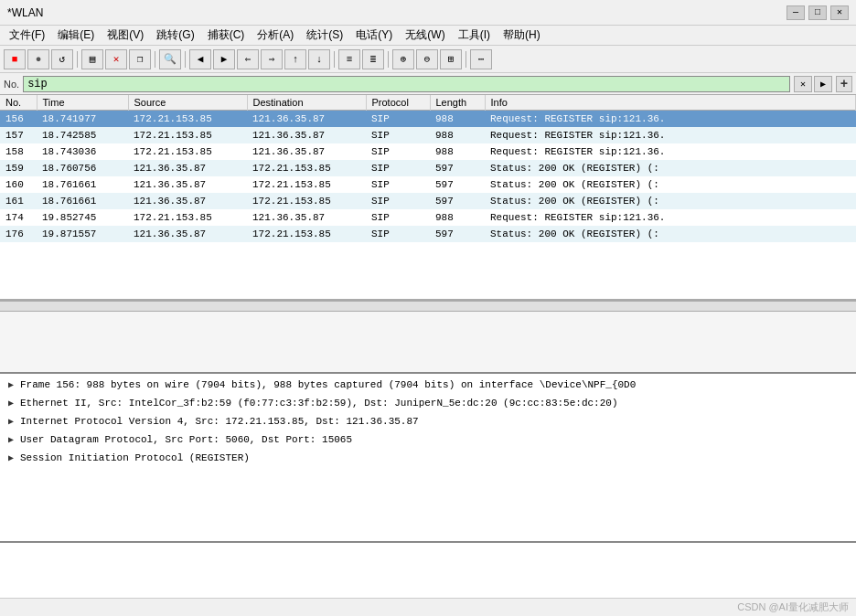 The width and height of the screenshot is (856, 616). What do you see at coordinates (406, 84) in the screenshot?
I see `filter-input` at bounding box center [406, 84].